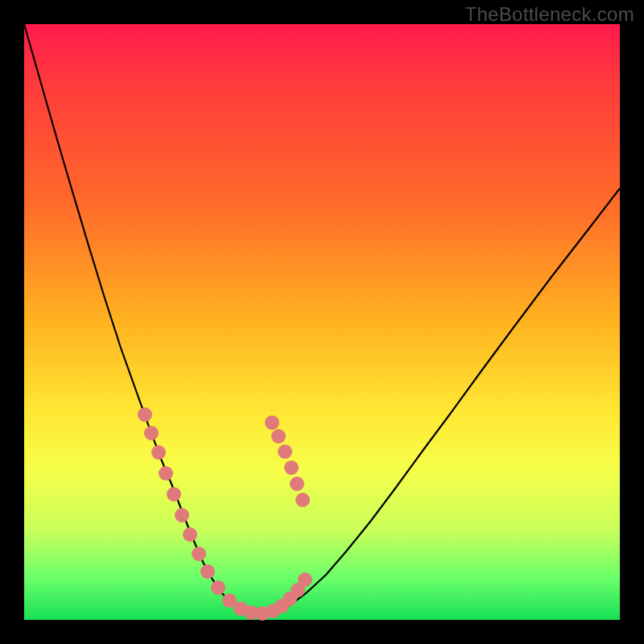 The width and height of the screenshot is (644, 644). I want to click on bead-group, so click(225, 514).